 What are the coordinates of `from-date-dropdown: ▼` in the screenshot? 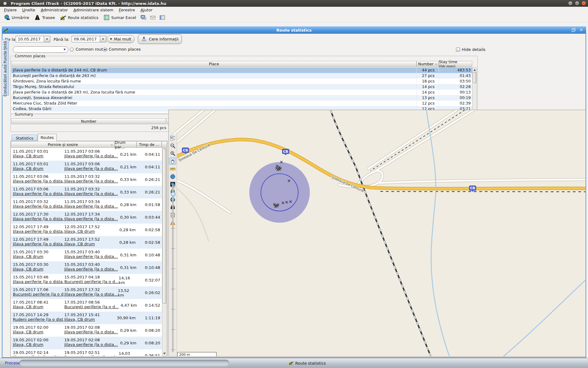 It's located at (47, 39).